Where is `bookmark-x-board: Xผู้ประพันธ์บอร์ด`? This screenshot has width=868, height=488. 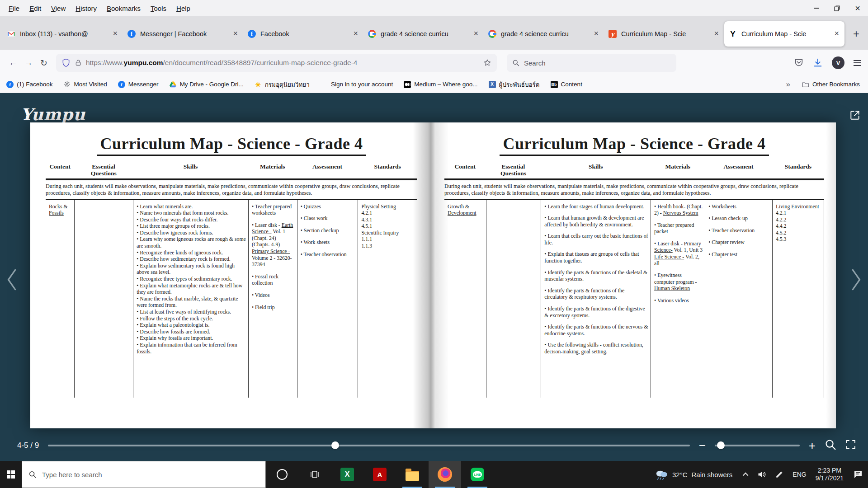 bookmark-x-board: Xผู้ประพันธ์บอร์ด is located at coordinates (514, 84).